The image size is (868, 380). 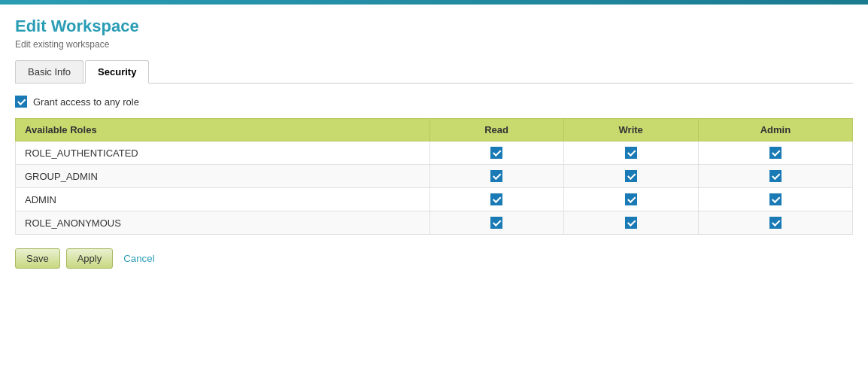 I want to click on role-name: ROLE_AUTHENTICATED, so click(x=223, y=154).